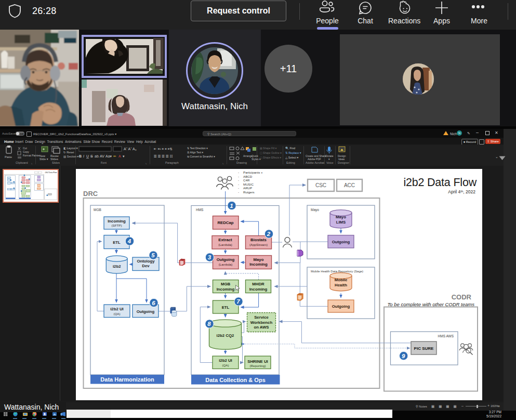  Describe the element at coordinates (246, 180) in the screenshot. I see `svg-text: C4R` at that location.